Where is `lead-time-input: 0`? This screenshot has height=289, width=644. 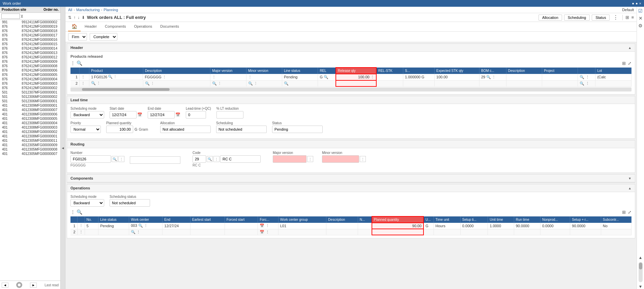
lead-time-input: 0 is located at coordinates (196, 115).